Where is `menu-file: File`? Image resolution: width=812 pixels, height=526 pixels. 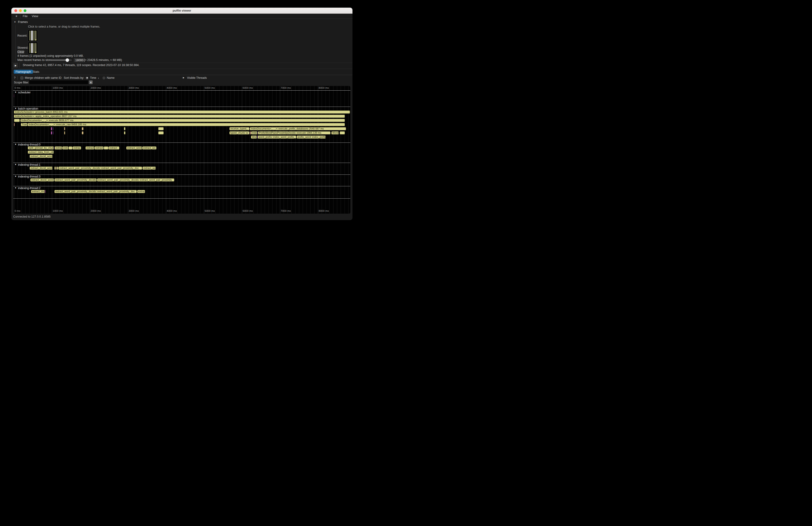 menu-file: File is located at coordinates (27, 16).